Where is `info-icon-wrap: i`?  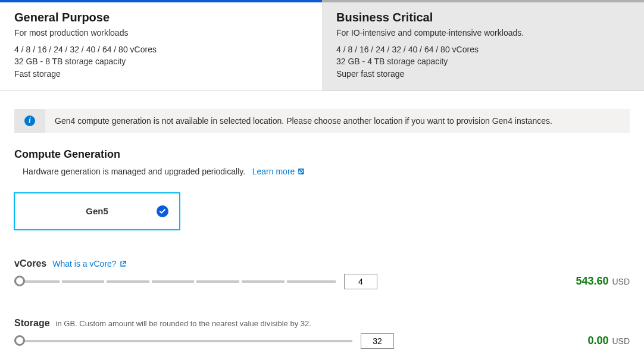 info-icon-wrap: i is located at coordinates (30, 121).